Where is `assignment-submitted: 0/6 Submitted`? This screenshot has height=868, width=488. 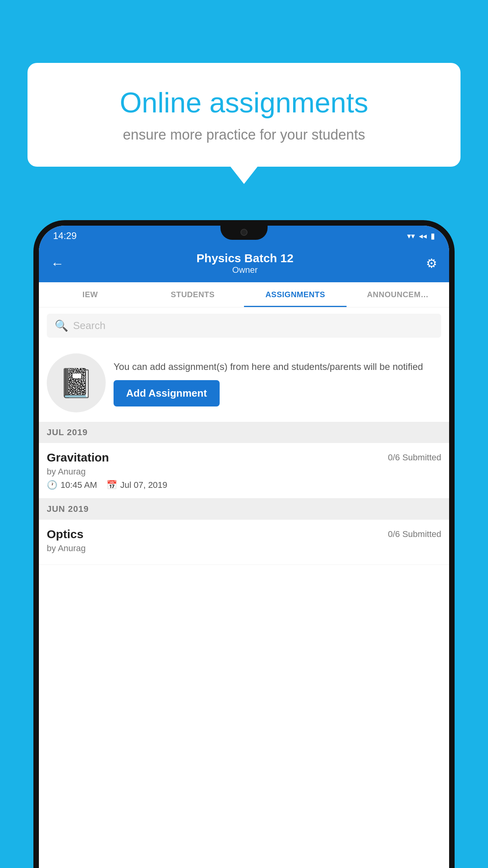
assignment-submitted: 0/6 Submitted is located at coordinates (415, 458).